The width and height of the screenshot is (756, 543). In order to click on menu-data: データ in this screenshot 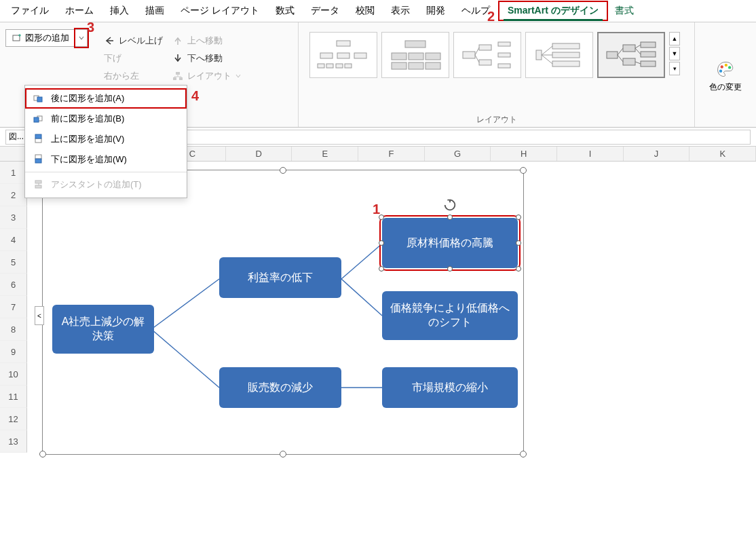, I will do `click(325, 11)`.